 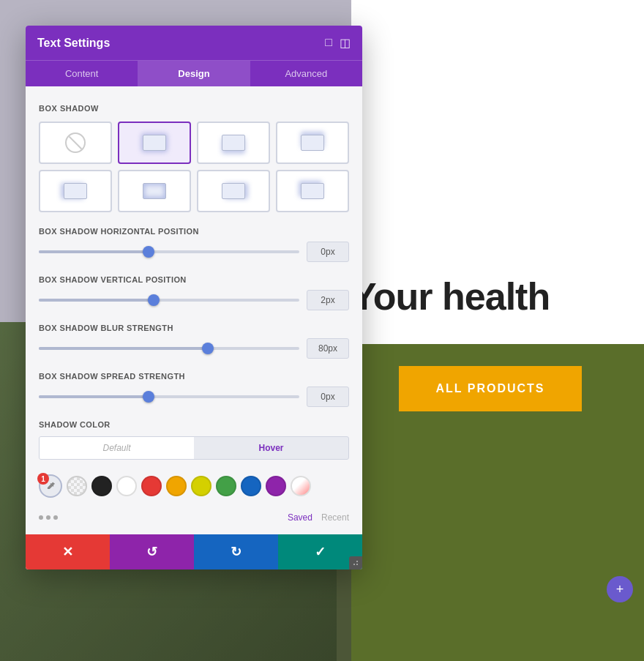 I want to click on spread-strength-row: Box Shadow Spread Strength 0px, so click(x=194, y=389).